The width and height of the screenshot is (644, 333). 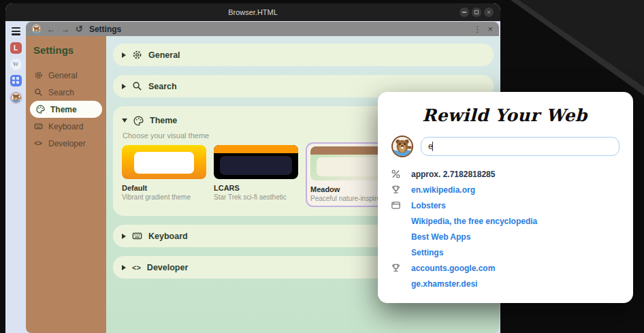 I want to click on settings-sidebar: Settings General Search Theme, so click(x=66, y=185).